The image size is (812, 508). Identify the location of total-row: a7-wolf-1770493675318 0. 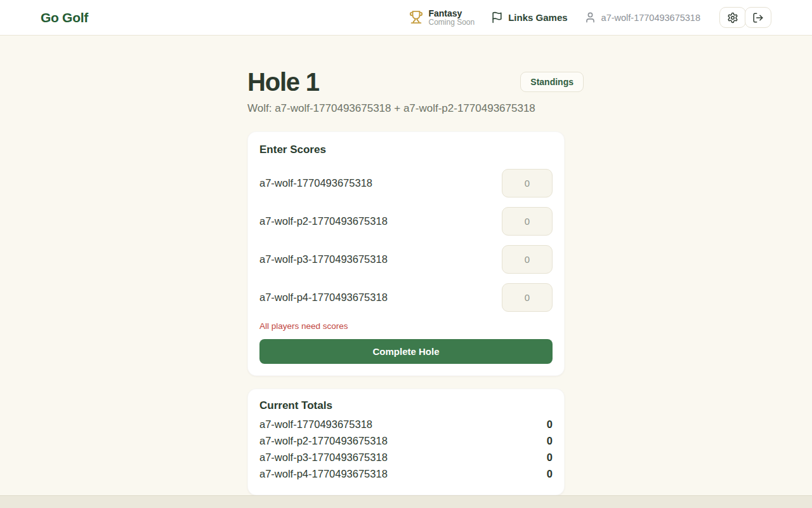
(406, 424).